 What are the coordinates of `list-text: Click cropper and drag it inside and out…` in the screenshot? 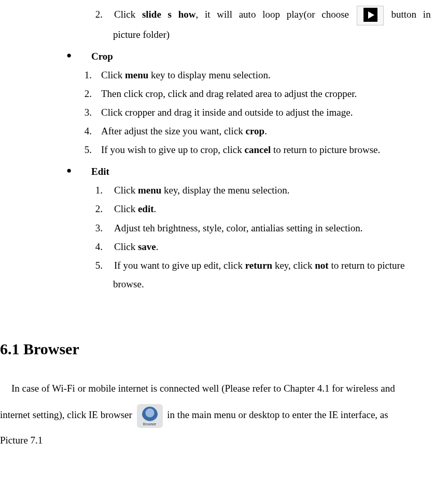 It's located at (275, 113).